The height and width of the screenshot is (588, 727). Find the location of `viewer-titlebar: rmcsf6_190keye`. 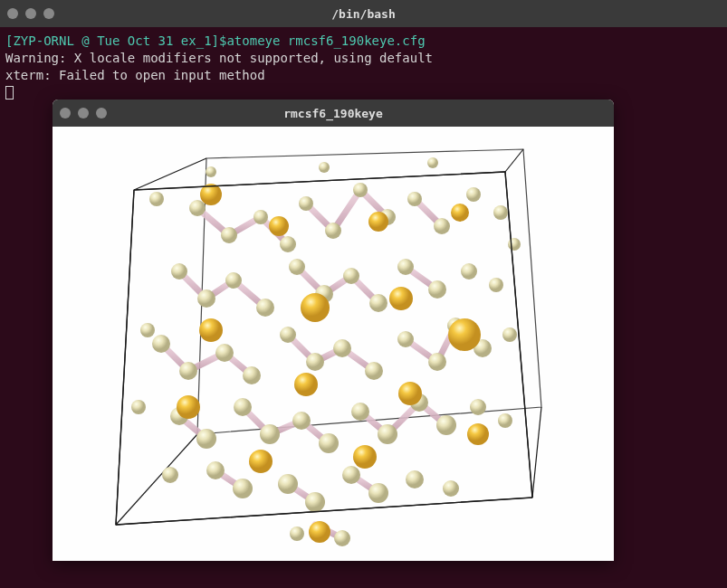

viewer-titlebar: rmcsf6_190keye is located at coordinates (333, 113).